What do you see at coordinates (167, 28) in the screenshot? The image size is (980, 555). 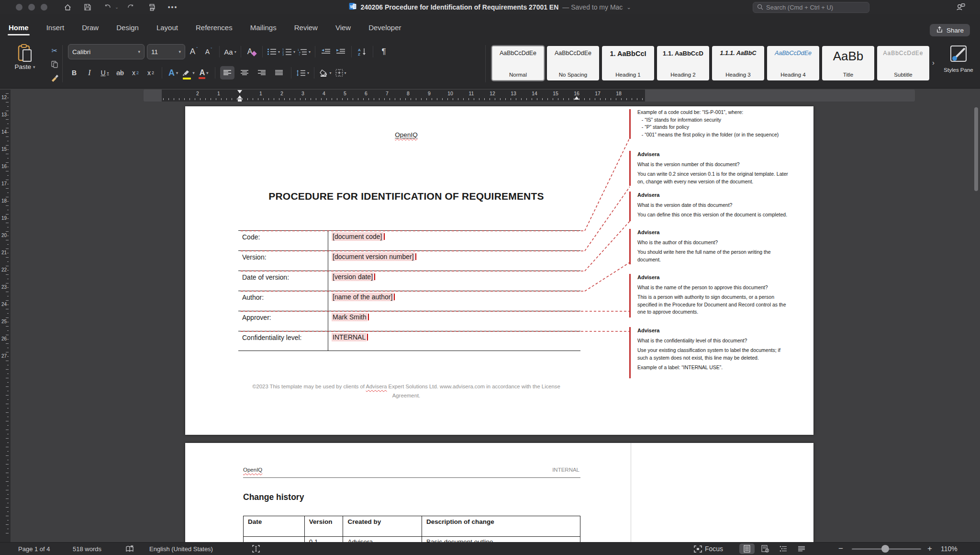 I see `tab-layout: Layout` at bounding box center [167, 28].